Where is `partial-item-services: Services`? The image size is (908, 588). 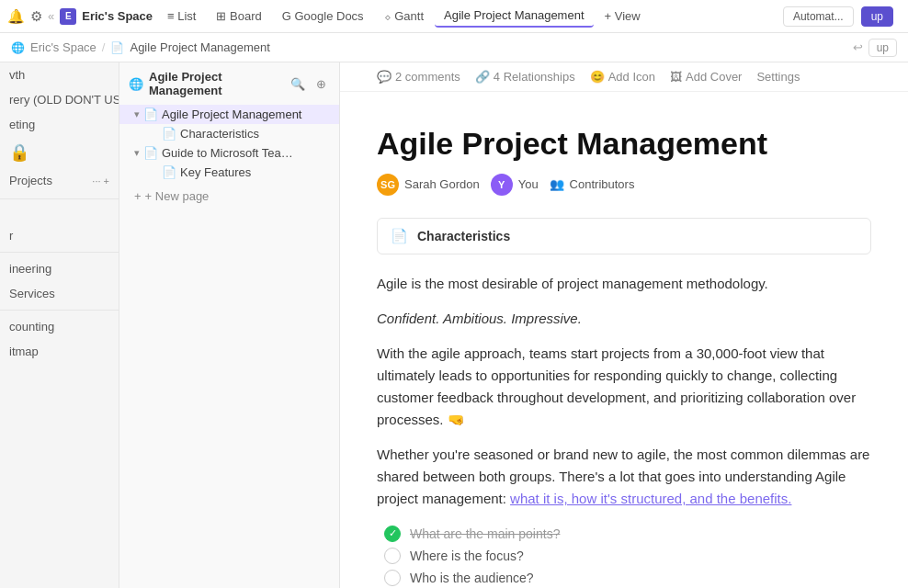
partial-item-services: Services is located at coordinates (59, 294).